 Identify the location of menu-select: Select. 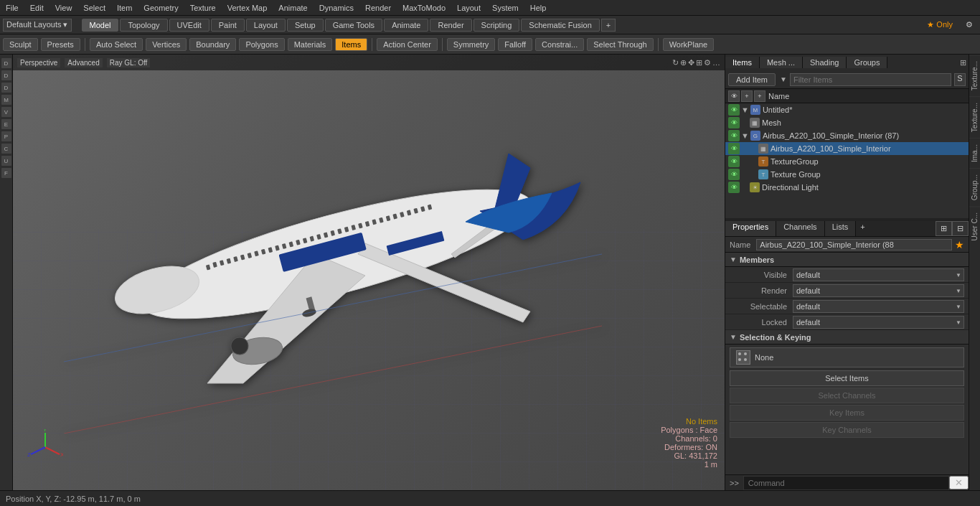
(95, 8).